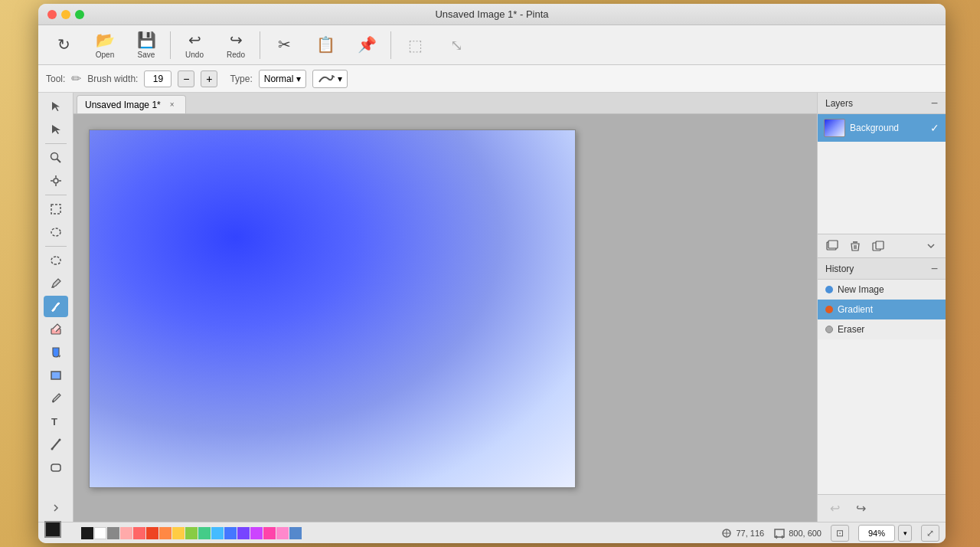 This screenshot has height=547, width=980. What do you see at coordinates (930, 533) in the screenshot?
I see `fullscreen-button: ⤢` at bounding box center [930, 533].